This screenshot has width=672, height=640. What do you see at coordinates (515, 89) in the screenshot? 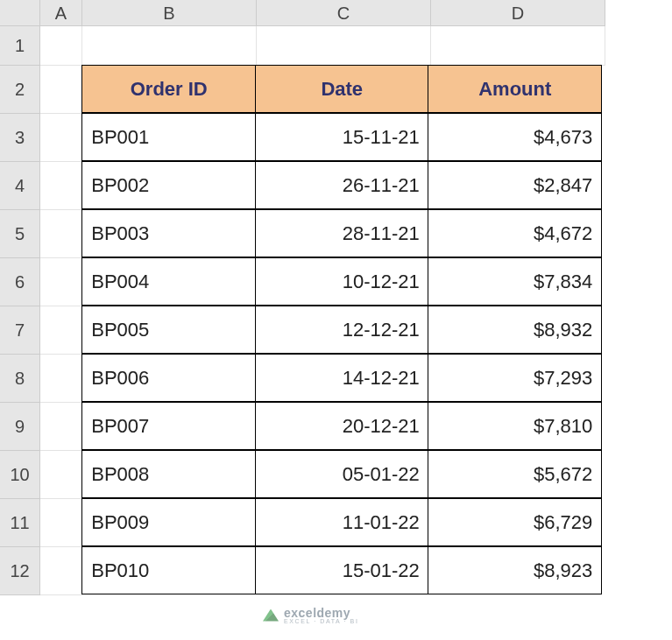
I see `cell-D2: Amount` at bounding box center [515, 89].